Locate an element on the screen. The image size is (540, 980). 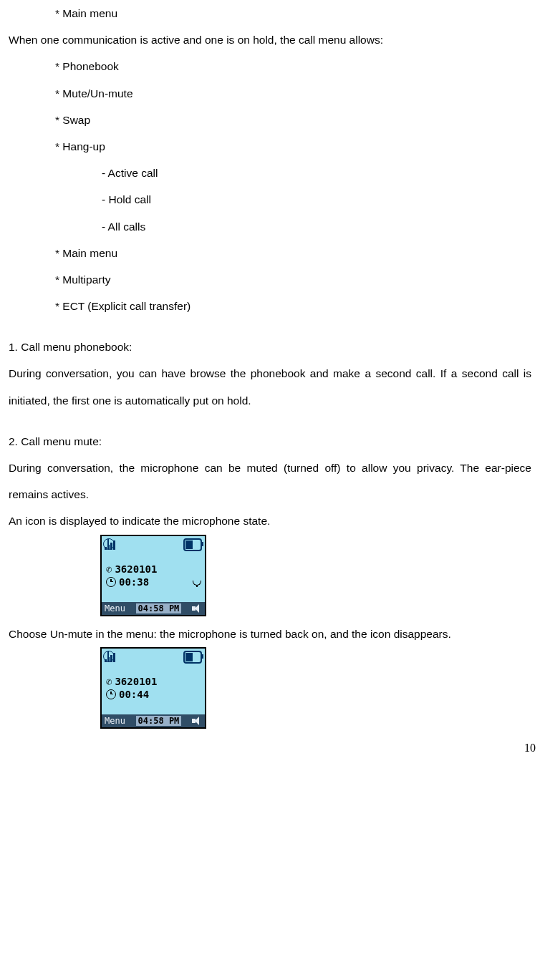
paragraph: During conversation, the microphone can … is located at coordinates (270, 481).